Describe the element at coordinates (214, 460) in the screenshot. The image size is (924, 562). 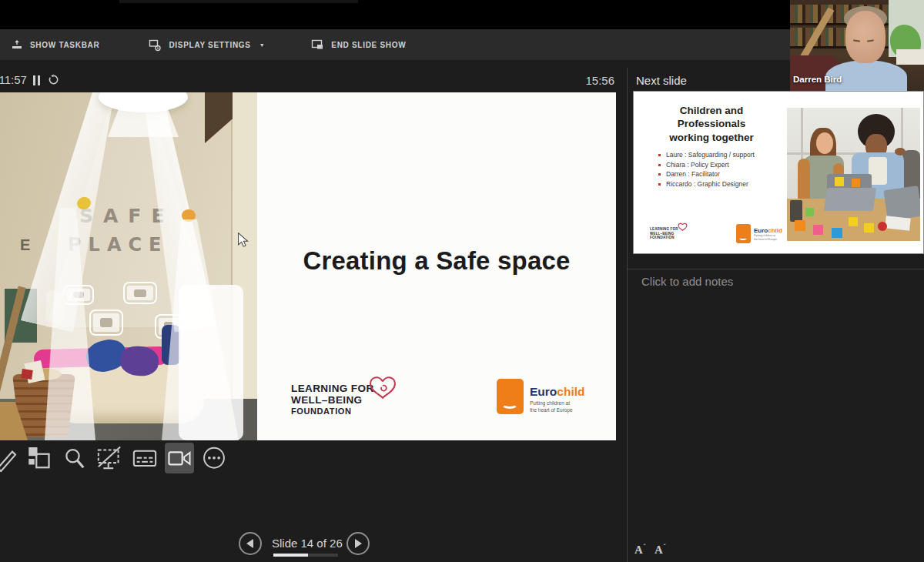
I see `more-options-button` at that location.